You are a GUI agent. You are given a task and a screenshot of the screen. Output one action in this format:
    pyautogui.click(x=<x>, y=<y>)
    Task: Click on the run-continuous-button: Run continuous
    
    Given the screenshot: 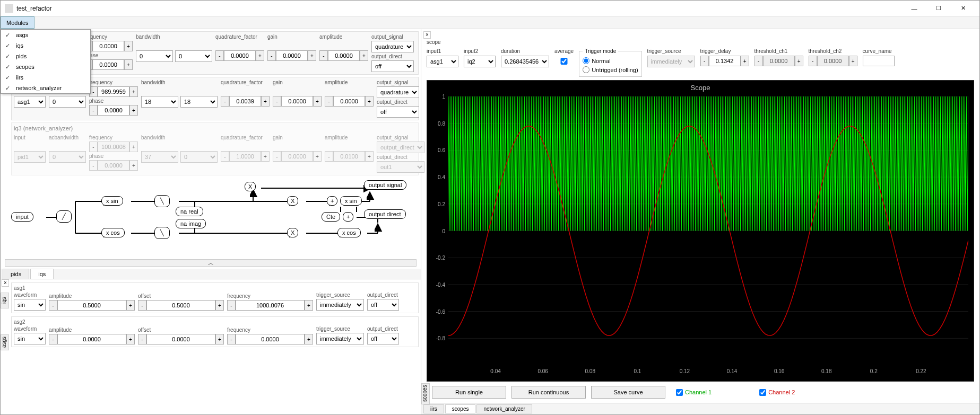 What is the action you would take?
    pyautogui.click(x=549, y=392)
    